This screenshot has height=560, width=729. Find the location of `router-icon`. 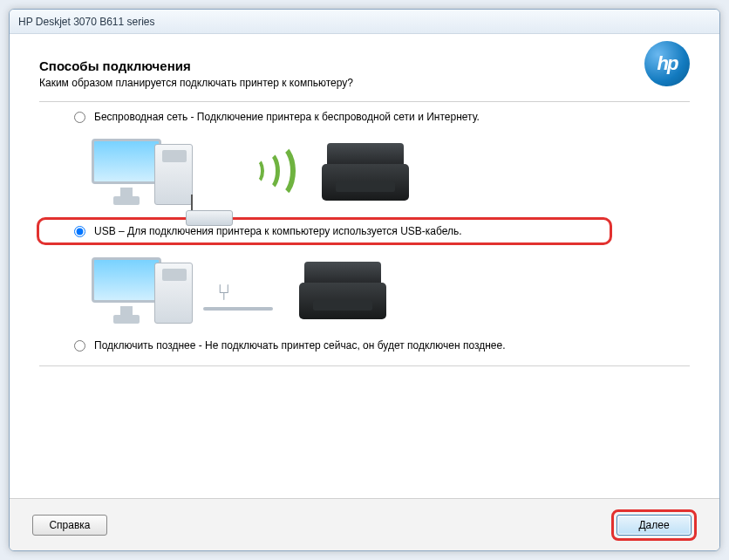

router-icon is located at coordinates (210, 210).